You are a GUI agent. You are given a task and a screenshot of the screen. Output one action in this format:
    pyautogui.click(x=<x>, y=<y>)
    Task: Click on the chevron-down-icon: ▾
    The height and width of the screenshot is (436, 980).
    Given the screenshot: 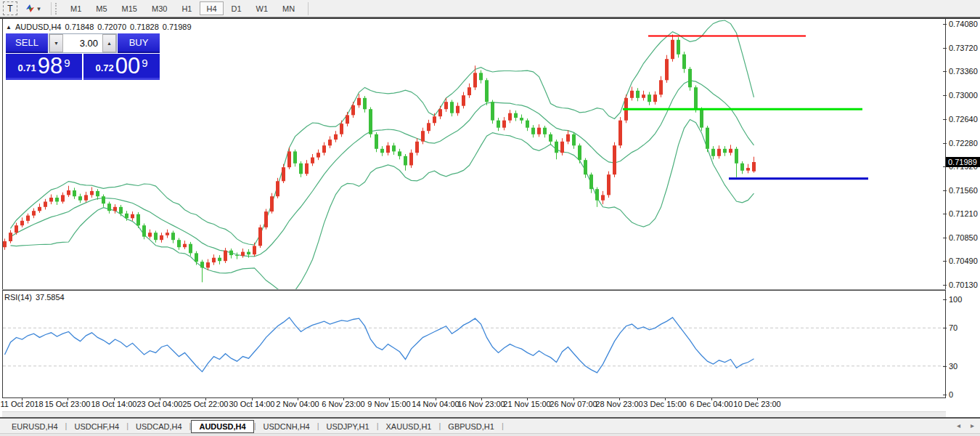 What is the action you would take?
    pyautogui.click(x=39, y=9)
    